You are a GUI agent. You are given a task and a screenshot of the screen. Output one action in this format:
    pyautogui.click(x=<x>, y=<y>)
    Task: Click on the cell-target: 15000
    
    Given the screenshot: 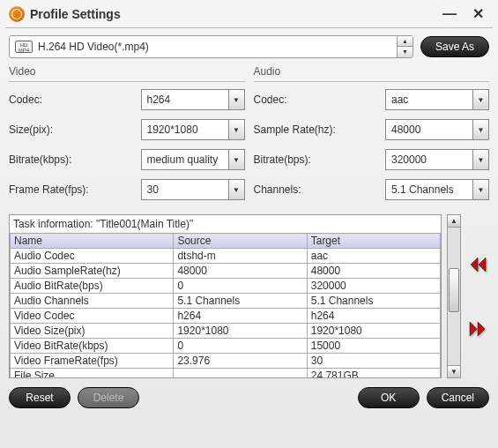 What is the action you would take?
    pyautogui.click(x=374, y=346)
    